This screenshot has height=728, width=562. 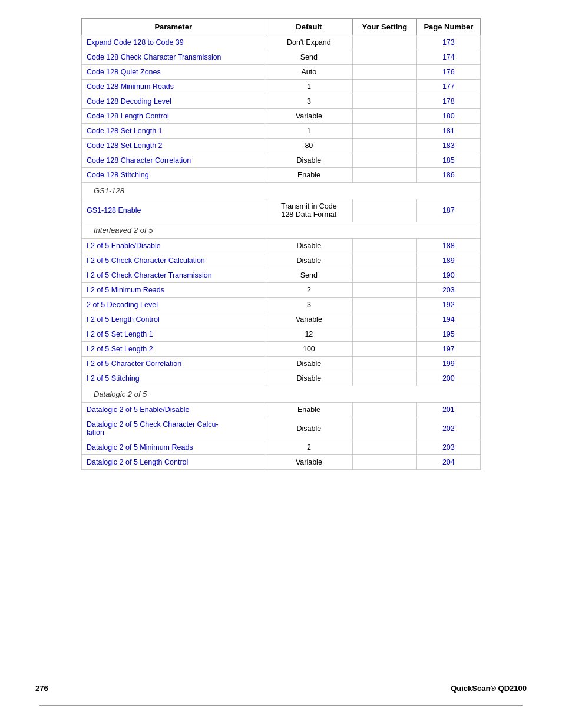 I want to click on page-number-value-14: 189, so click(x=449, y=261).